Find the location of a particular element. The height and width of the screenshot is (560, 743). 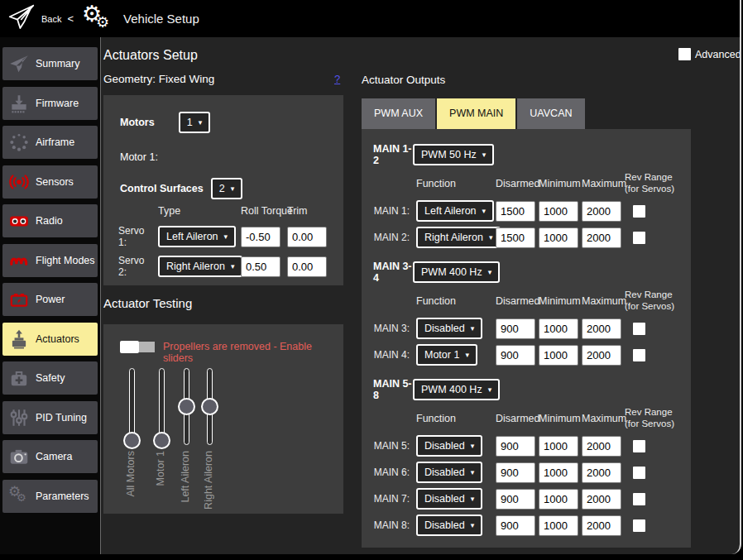

tab-pwm-main: PWM MAIN is located at coordinates (477, 114).